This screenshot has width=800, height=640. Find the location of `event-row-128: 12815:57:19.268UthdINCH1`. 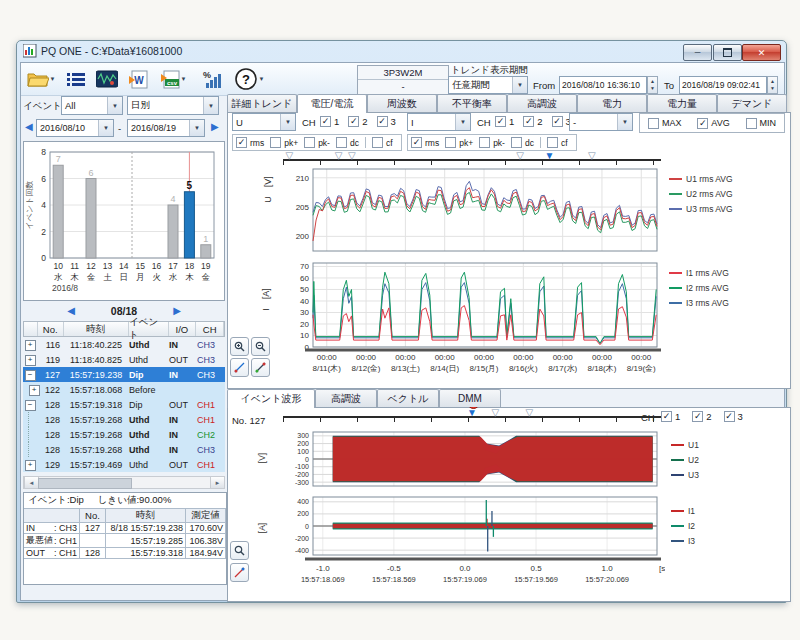

event-row-128: 12815:57:19.268UthdINCH1 is located at coordinates (124, 420).